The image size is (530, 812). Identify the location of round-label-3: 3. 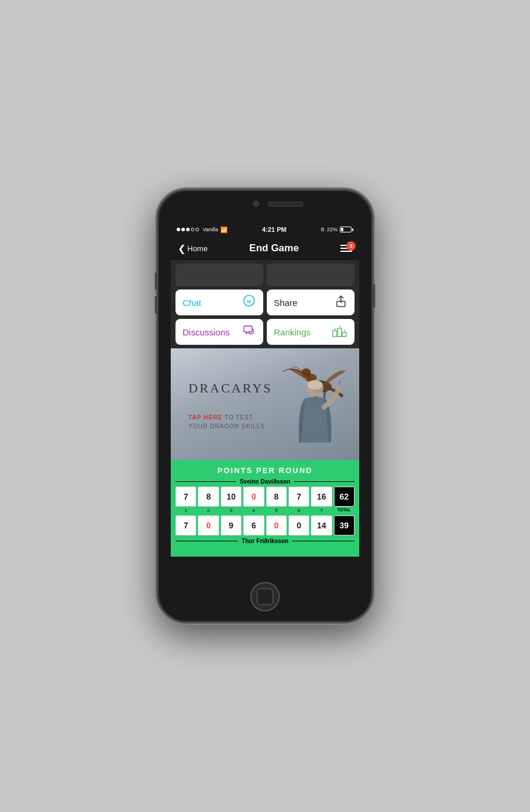
(231, 511).